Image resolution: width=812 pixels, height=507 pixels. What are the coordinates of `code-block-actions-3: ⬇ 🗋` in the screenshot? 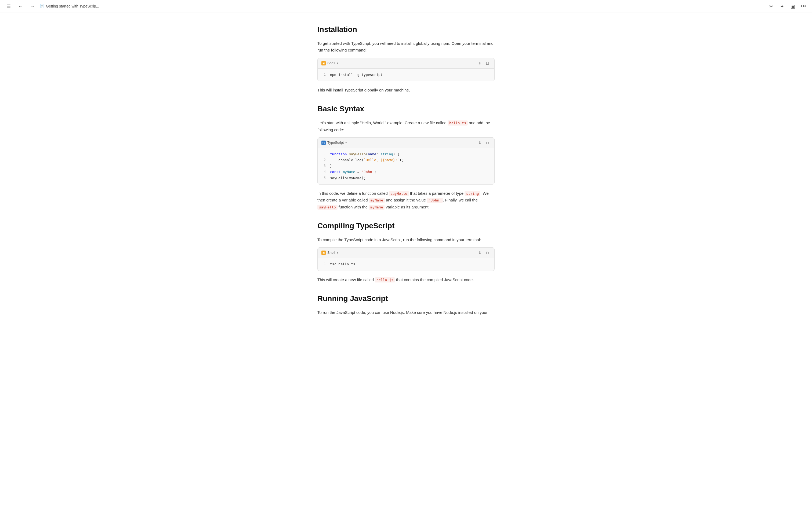 It's located at (484, 253).